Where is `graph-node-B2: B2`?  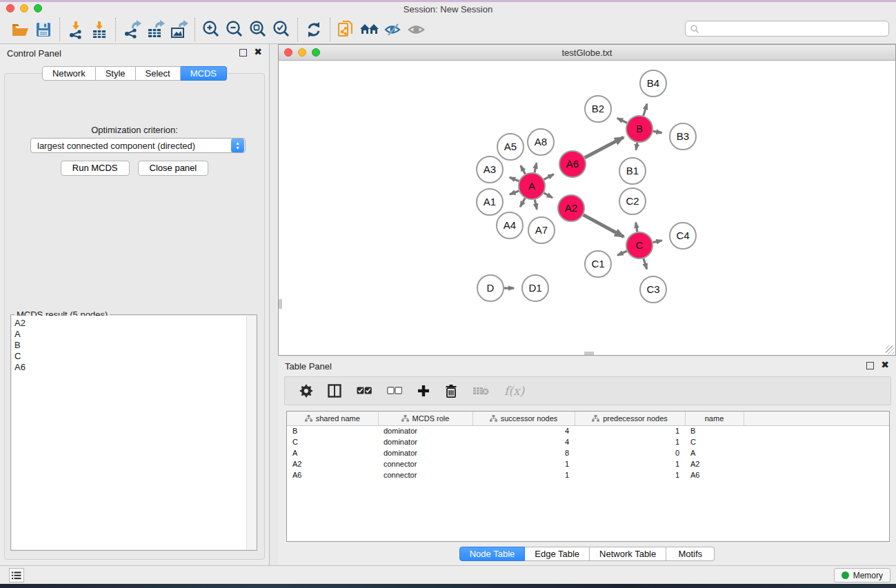 graph-node-B2: B2 is located at coordinates (598, 109).